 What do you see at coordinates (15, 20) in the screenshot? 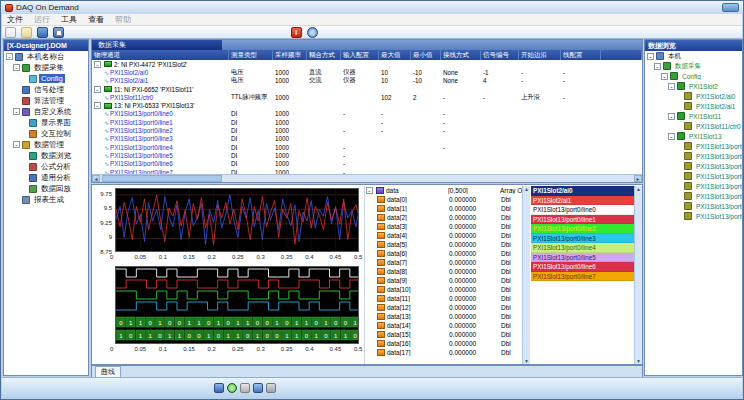
I see `menu-item: 文件` at bounding box center [15, 20].